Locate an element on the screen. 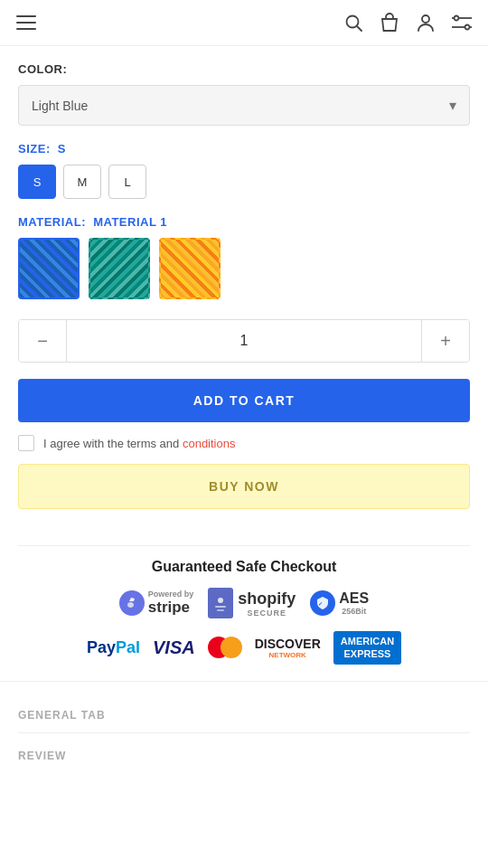  material-selected-label: Material 1 is located at coordinates (130, 222).